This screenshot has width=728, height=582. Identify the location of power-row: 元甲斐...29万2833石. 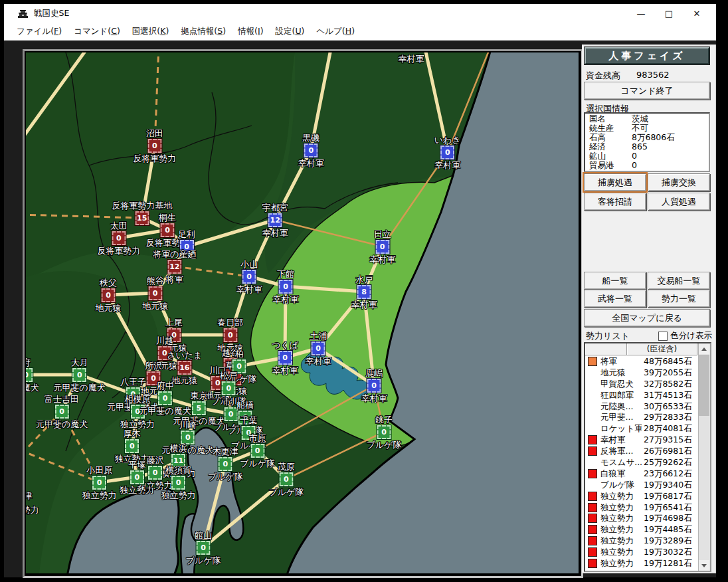
(640, 417).